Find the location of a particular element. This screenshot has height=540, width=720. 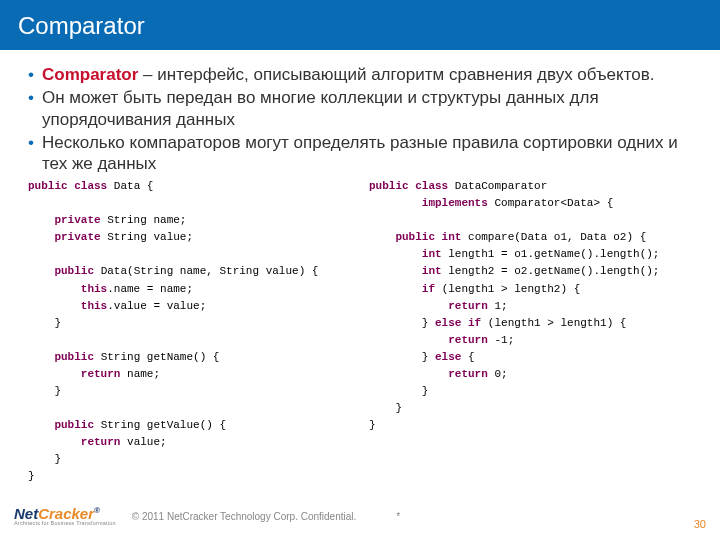

copyright-text: © 2011 NetCracker Technology Corp. Confi… is located at coordinates (244, 516).